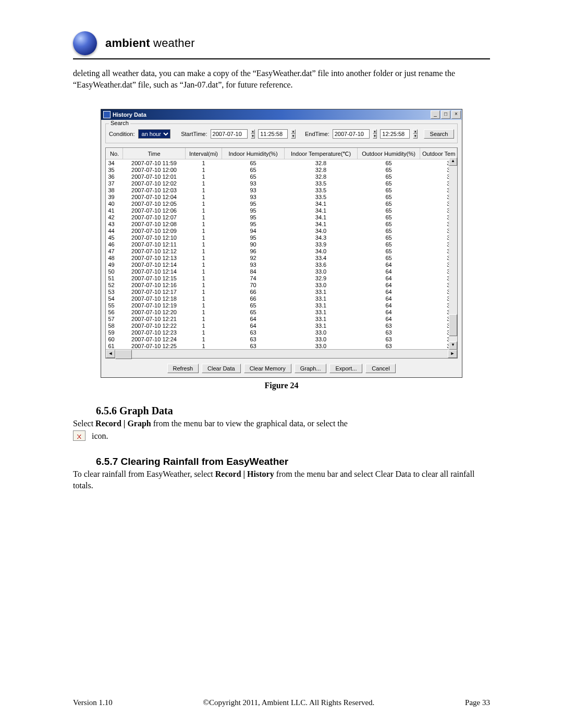 The image size is (563, 728). I want to click on table-row: 442007-07-10 12:0919434.06532., so click(282, 230).